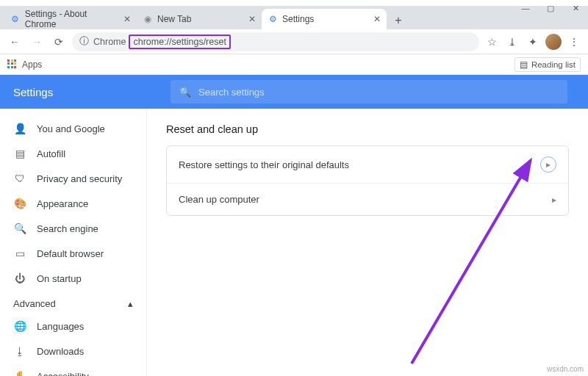  What do you see at coordinates (20, 351) in the screenshot?
I see `download-icon: ⭳` at bounding box center [20, 351].